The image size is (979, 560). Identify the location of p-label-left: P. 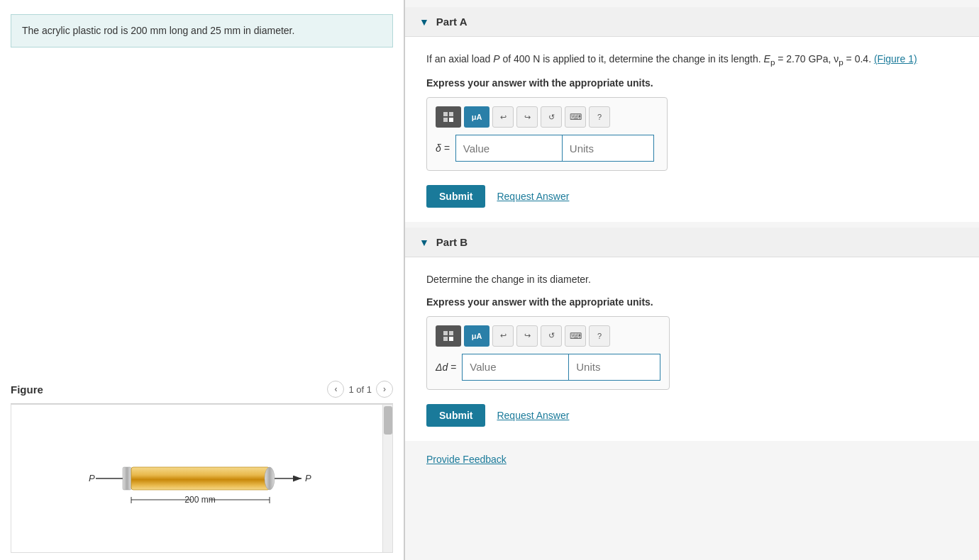
(92, 478).